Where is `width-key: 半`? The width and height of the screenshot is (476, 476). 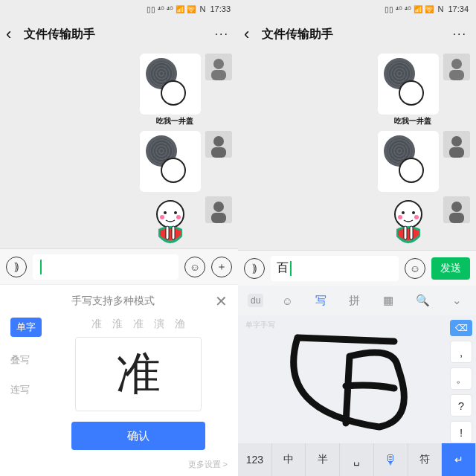 width-key: 半 is located at coordinates (323, 460).